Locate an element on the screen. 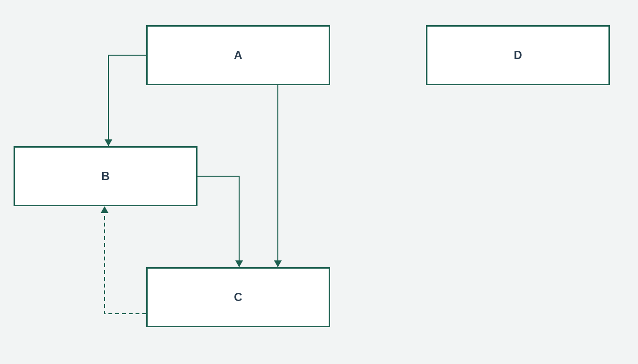 This screenshot has width=638, height=364. edge-b-to-c is located at coordinates (218, 222).